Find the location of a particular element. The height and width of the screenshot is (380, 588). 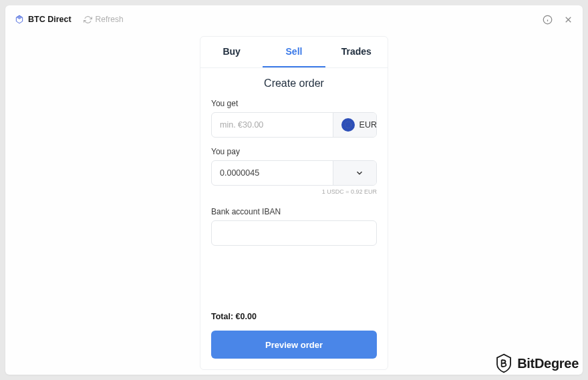

close-icon is located at coordinates (568, 20).